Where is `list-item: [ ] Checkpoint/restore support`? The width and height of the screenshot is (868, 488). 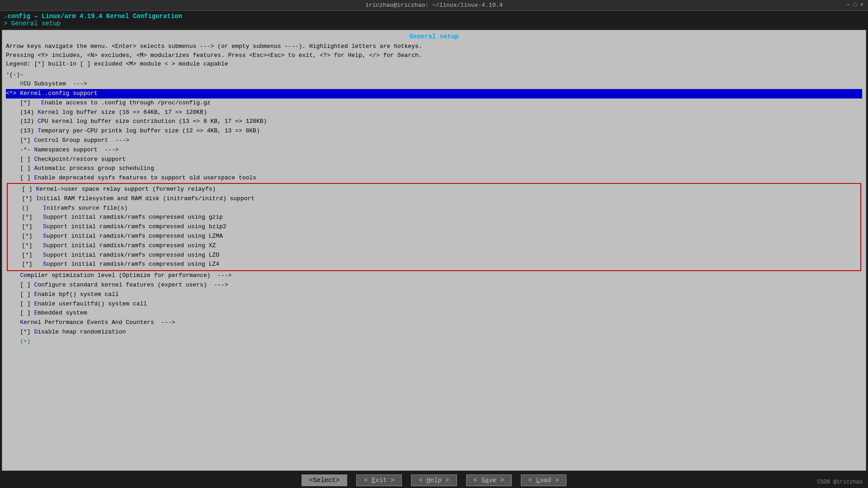
list-item: [ ] Checkpoint/restore support is located at coordinates (434, 160).